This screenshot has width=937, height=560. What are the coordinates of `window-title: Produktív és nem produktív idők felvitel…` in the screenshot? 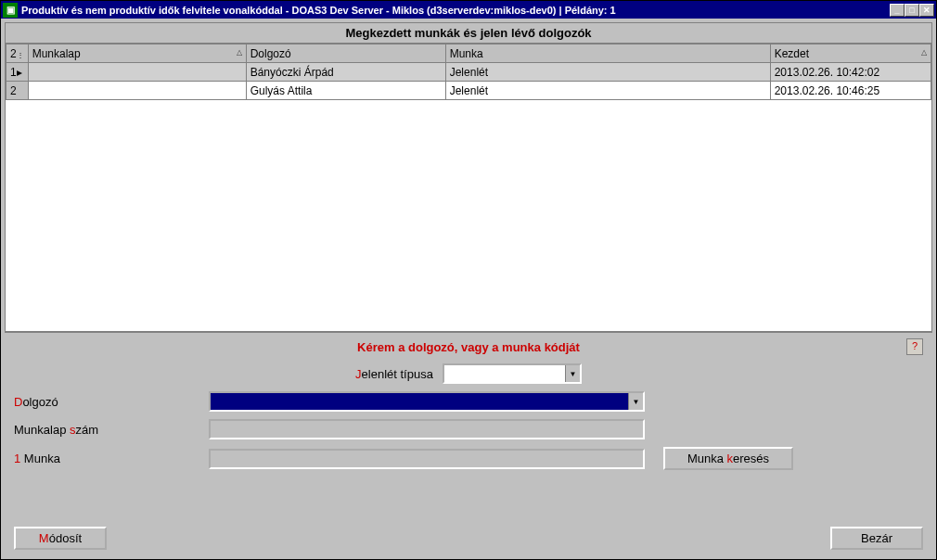 It's located at (456, 10).